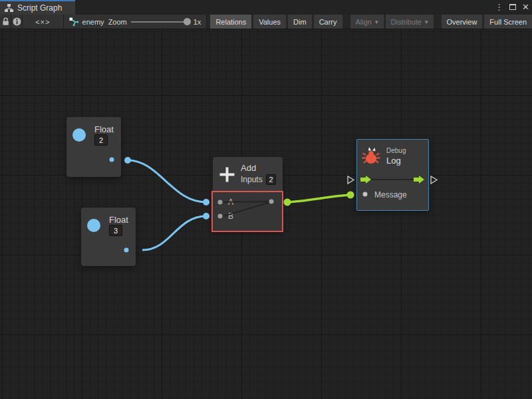 This screenshot has height=399, width=532. What do you see at coordinates (394, 161) in the screenshot?
I see `node-title: Log` at bounding box center [394, 161].